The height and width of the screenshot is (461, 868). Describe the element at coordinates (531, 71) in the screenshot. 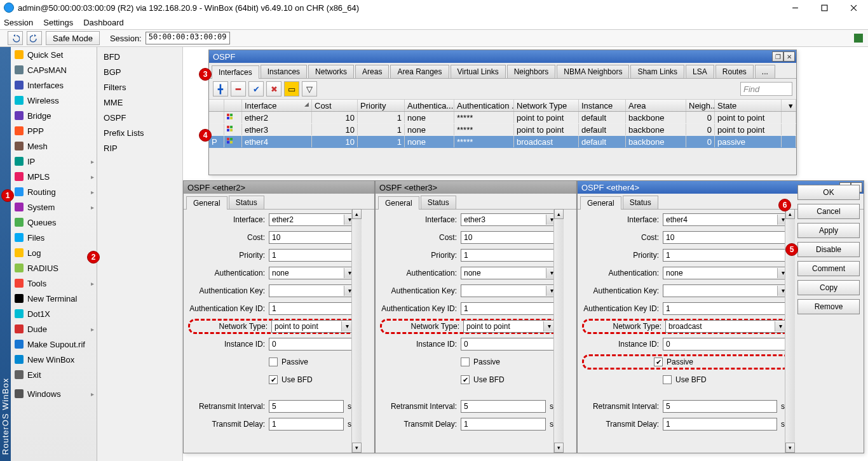

I see `tab-neighbors: Neighbors` at that location.